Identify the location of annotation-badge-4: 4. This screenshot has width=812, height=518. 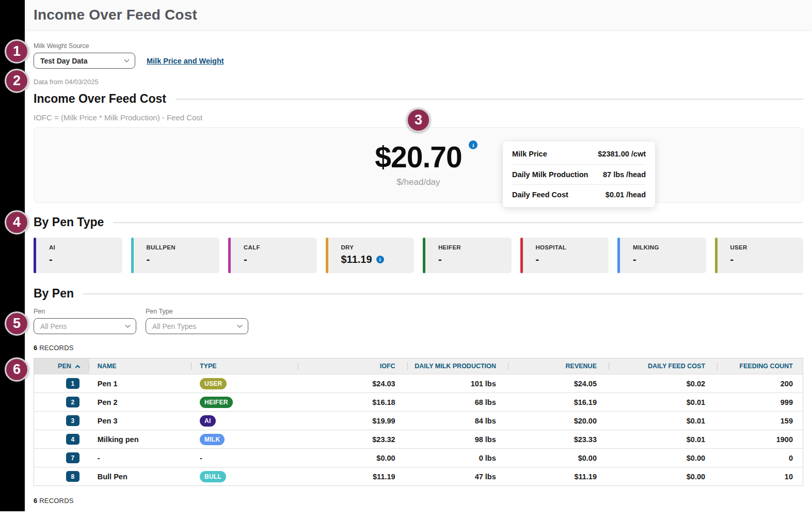
(17, 222).